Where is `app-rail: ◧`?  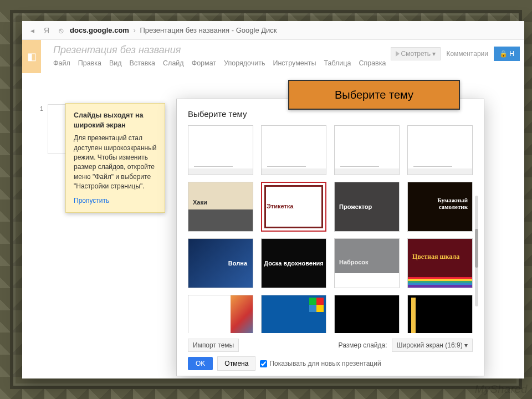 app-rail: ◧ is located at coordinates (32, 57).